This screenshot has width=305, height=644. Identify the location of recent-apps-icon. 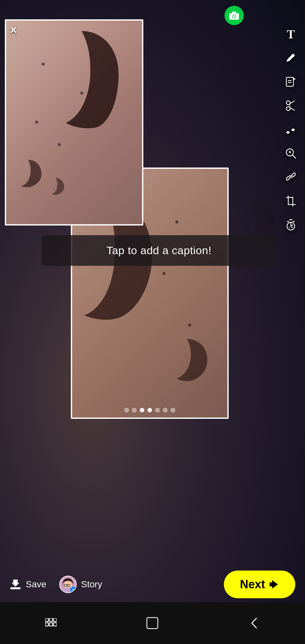
(51, 623).